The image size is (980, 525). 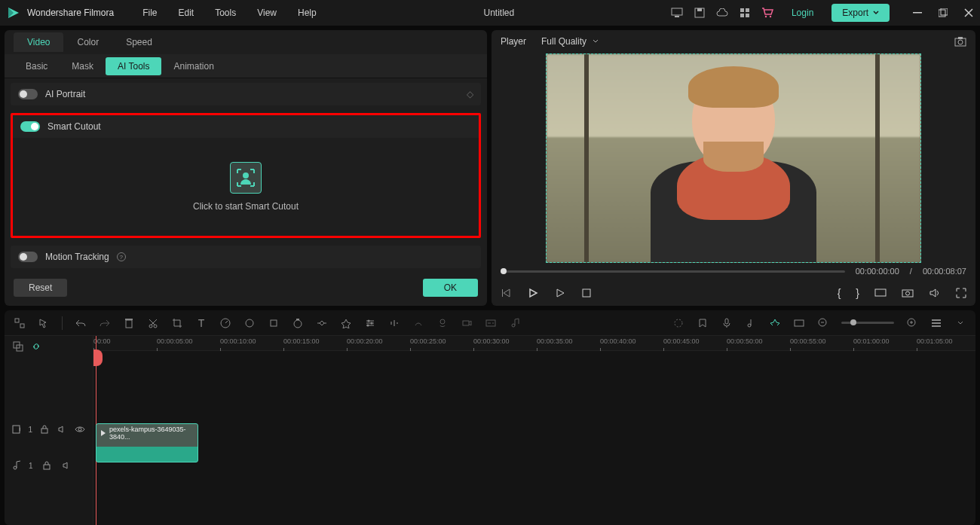 What do you see at coordinates (515, 323) in the screenshot?
I see `music-icon` at bounding box center [515, 323].